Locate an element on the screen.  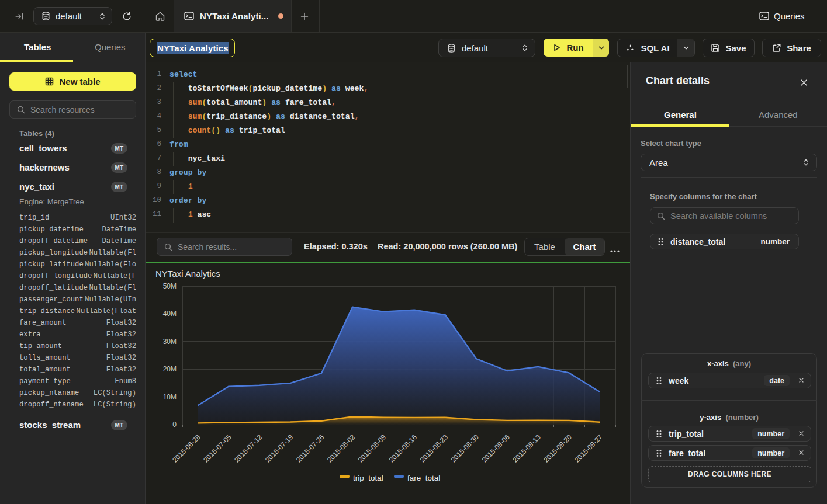
svg-text: trip_total is located at coordinates (368, 478).